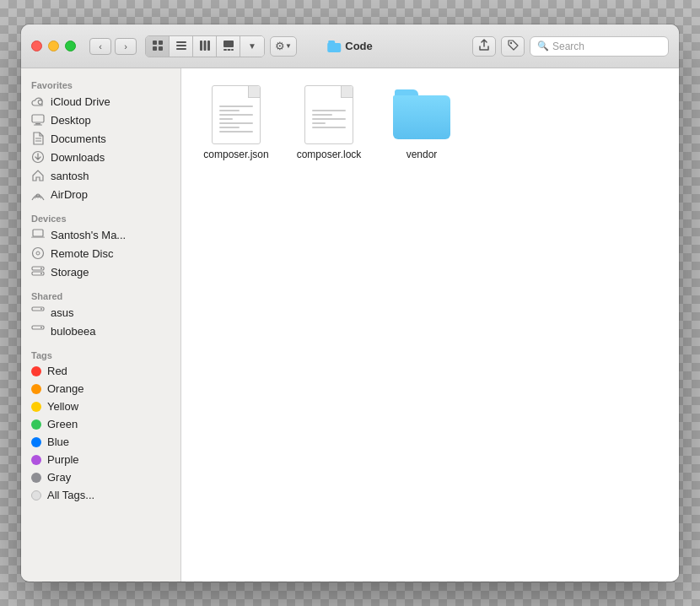  What do you see at coordinates (350, 46) in the screenshot?
I see `title-folder: Code` at bounding box center [350, 46].